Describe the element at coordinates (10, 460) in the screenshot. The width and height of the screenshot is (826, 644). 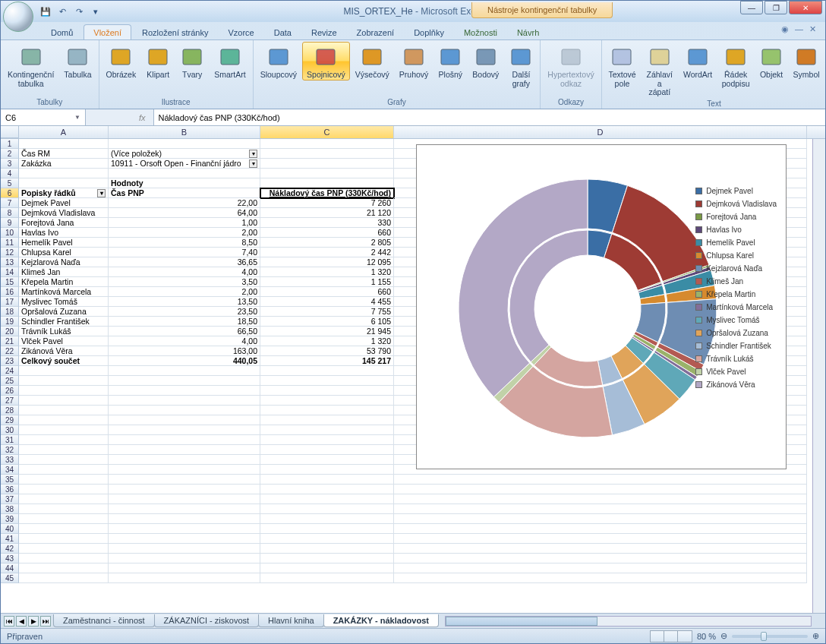
I see `row-header: 33` at that location.